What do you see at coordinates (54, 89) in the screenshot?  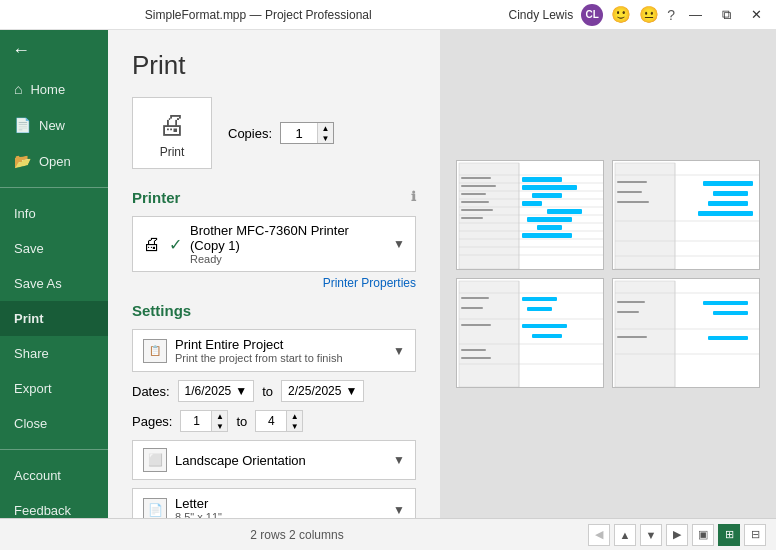 I see `sidebar-item-home: ⌂ Home` at bounding box center [54, 89].